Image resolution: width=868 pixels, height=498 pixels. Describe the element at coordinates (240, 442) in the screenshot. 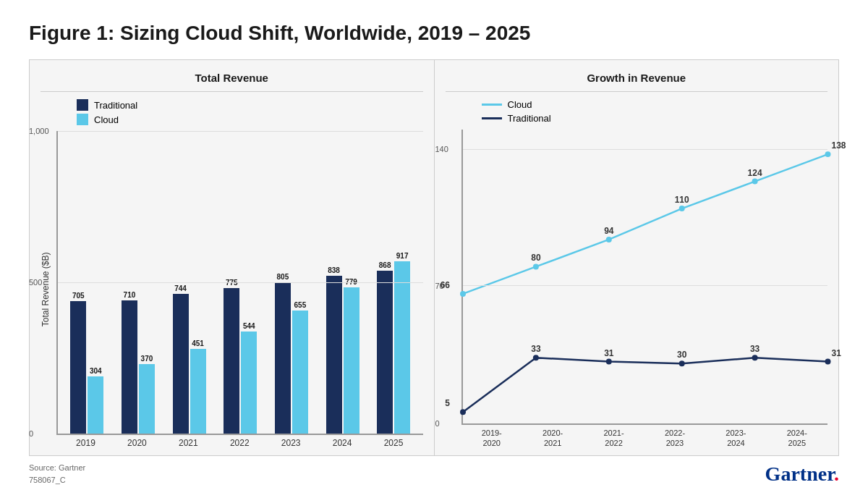

I see `bar-x-labels: 2019202020212022202320242025` at that location.